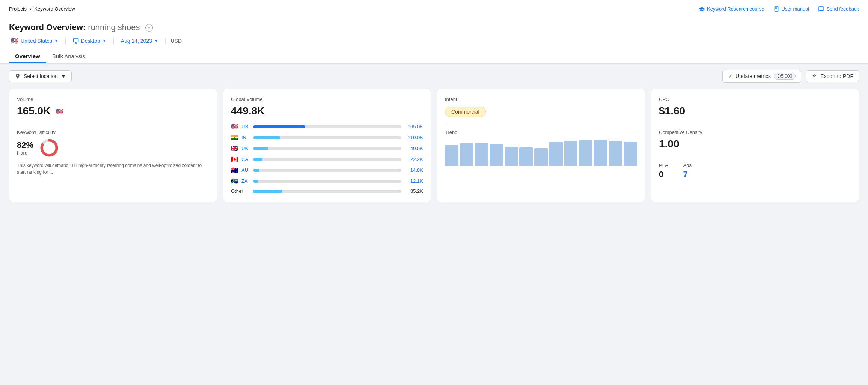  I want to click on metrics-badge: 3/5,000, so click(785, 76).